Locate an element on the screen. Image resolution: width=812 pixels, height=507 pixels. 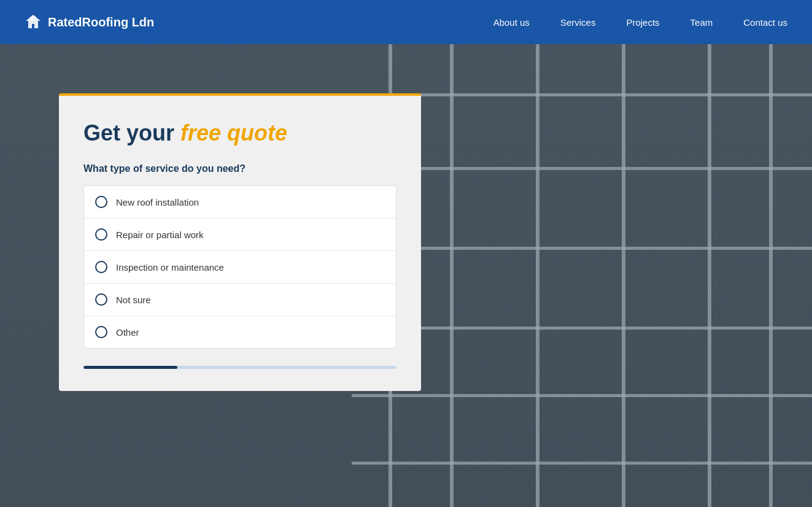
option-repair: Repair or partial work is located at coordinates (240, 234).